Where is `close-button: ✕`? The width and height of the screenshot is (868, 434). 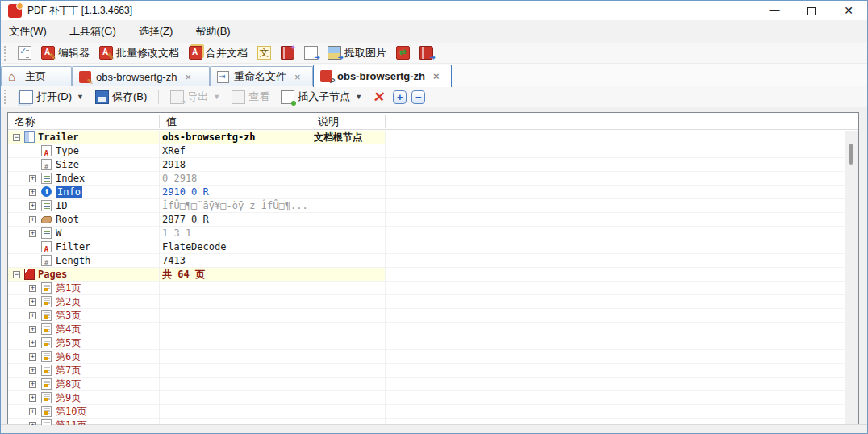
close-button: ✕ is located at coordinates (849, 10).